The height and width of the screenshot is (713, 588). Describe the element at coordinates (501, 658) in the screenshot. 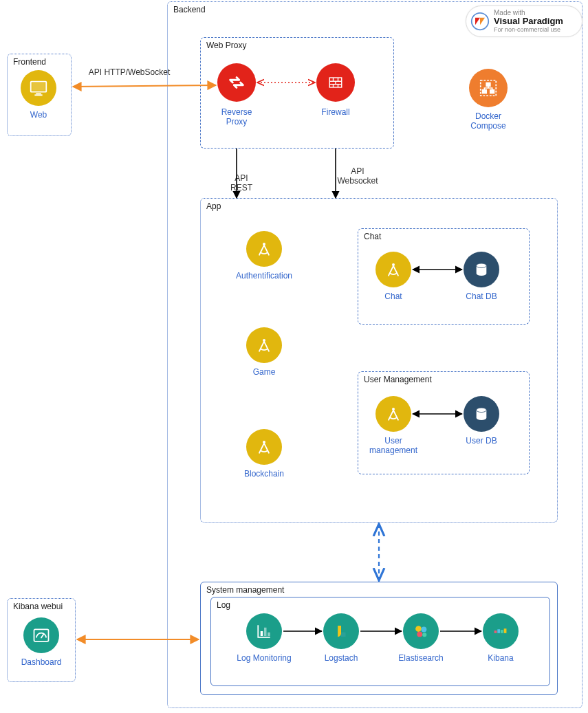

I see `node-kibana-label: Kibana` at that location.